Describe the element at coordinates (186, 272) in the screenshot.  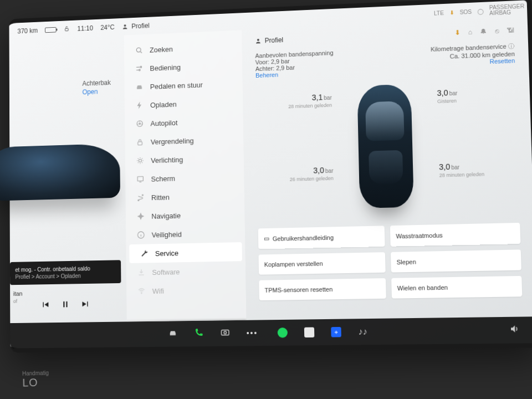
I see `sidebar-item-software: Software` at that location.